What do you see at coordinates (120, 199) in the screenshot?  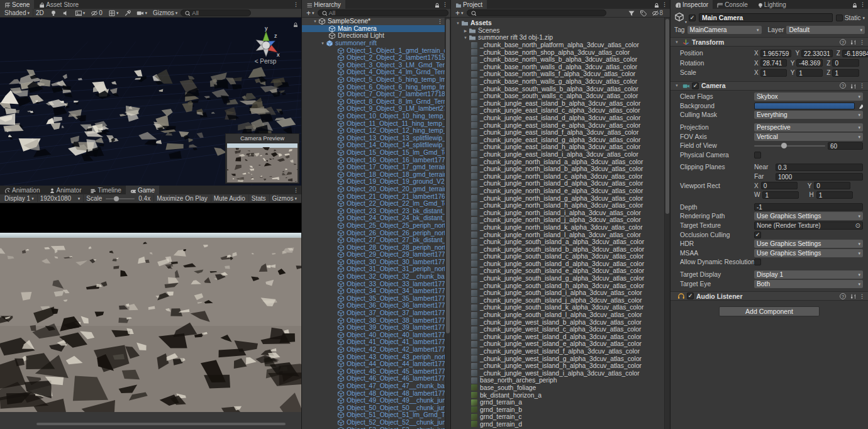 I see `scale-slider` at bounding box center [120, 199].